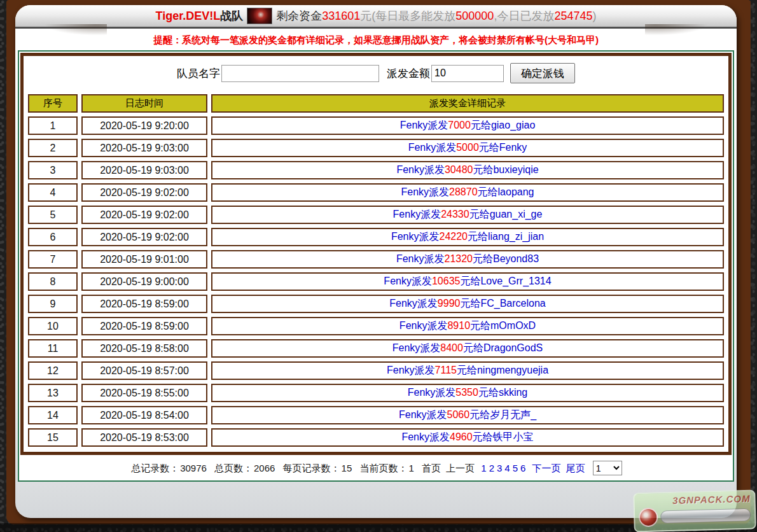 The height and width of the screenshot is (532, 757). Describe the element at coordinates (468, 326) in the screenshot. I see `row-detail: Fenky派发8910元给mOmOxD` at that location.